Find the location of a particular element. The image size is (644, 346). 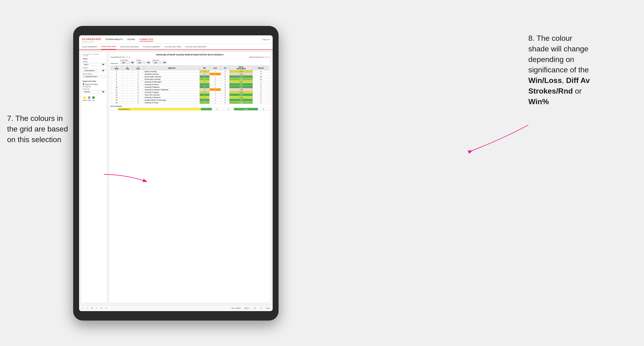

tool-btn-2: ✂ is located at coordinates (96, 308).